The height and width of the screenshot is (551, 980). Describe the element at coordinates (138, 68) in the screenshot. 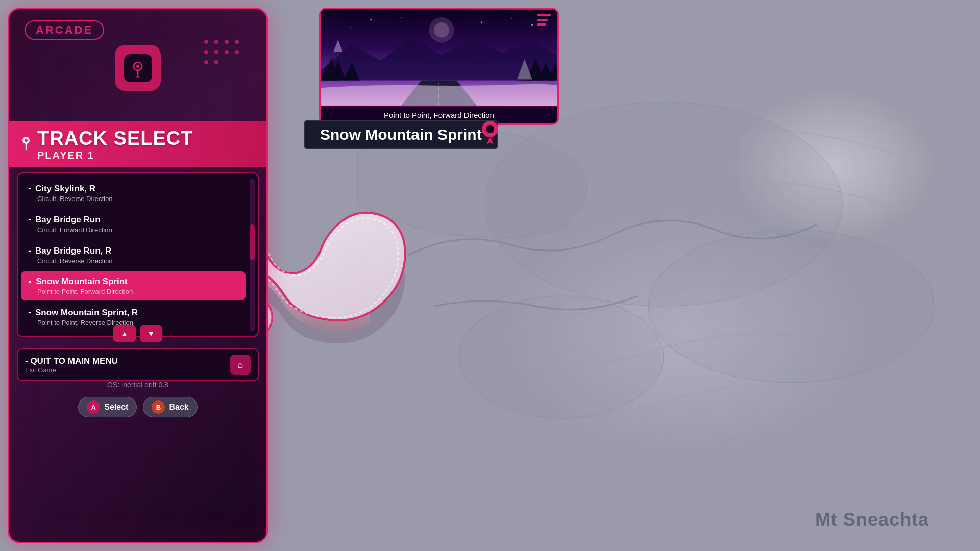

I see `player-icon` at that location.